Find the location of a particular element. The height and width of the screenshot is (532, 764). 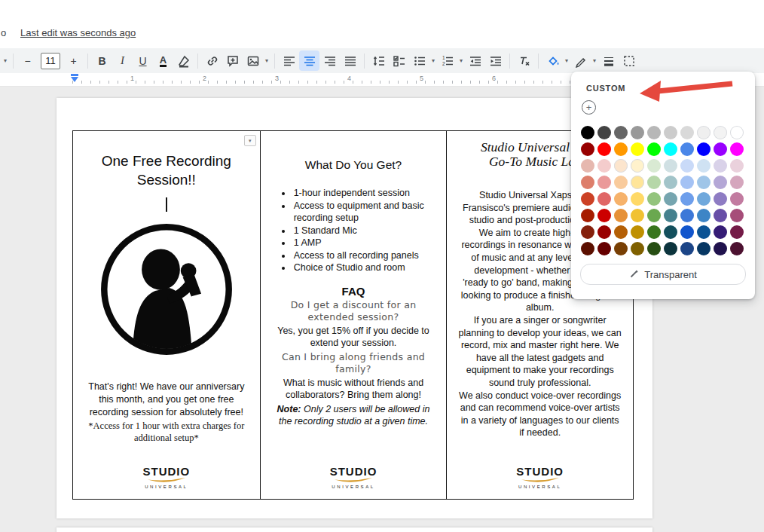

fill-color-button is located at coordinates (553, 60).